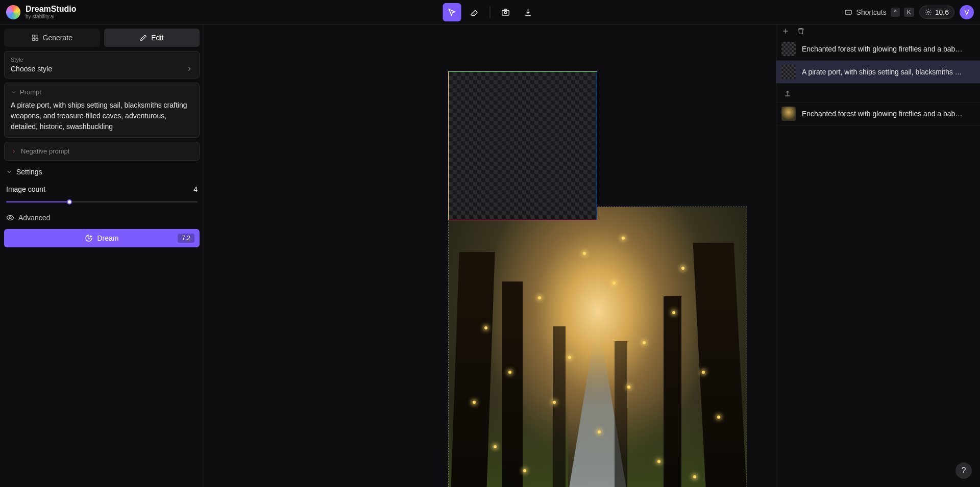 This screenshot has width=980, height=487. Describe the element at coordinates (186, 238) in the screenshot. I see `dream-cost: 7.2` at that location.